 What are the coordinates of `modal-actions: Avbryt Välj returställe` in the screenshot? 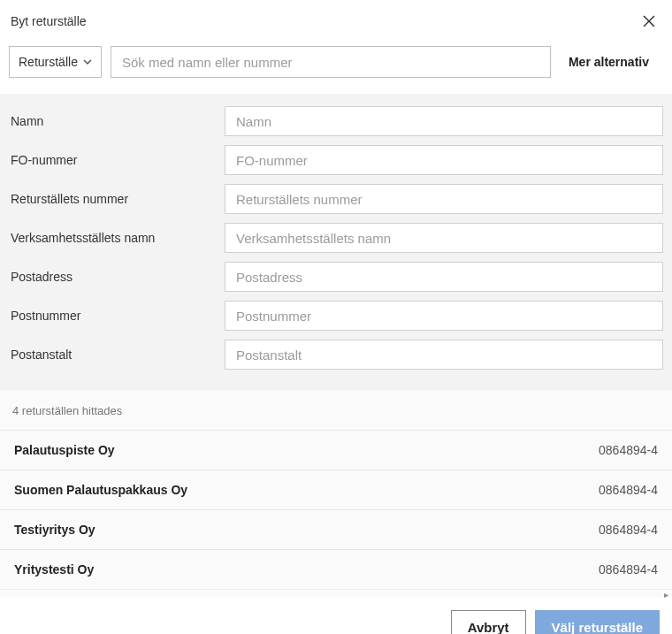 It's located at (336, 615).